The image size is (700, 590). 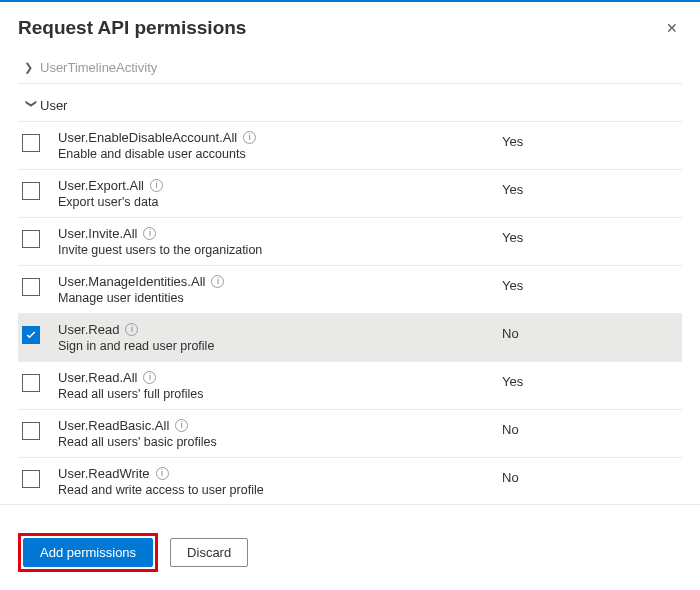 I want to click on permission-row: User.ReadiSign in and read user profileN…, so click(x=350, y=338).